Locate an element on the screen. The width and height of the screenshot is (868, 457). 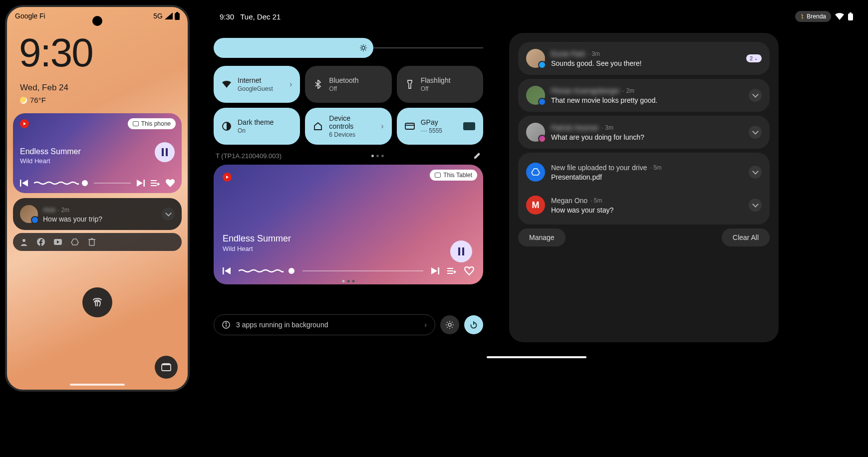
notification-count: 2⌄ is located at coordinates (754, 58).